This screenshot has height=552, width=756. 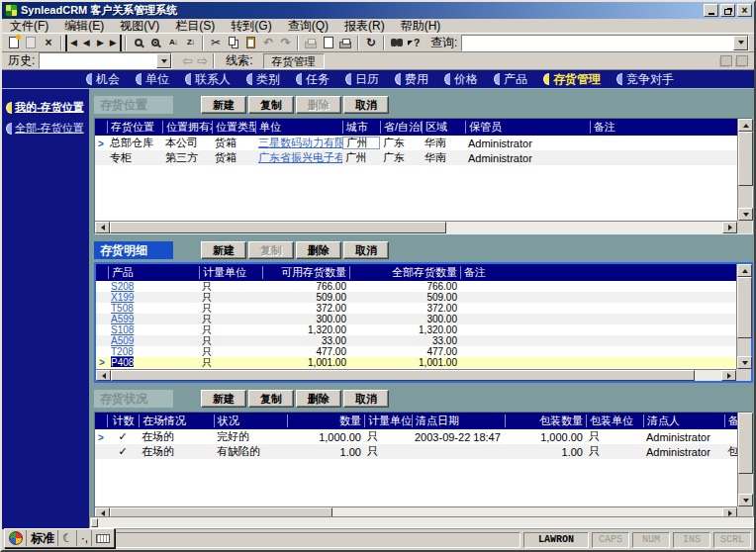 What do you see at coordinates (414, 44) in the screenshot?
I see `help-button: ?` at bounding box center [414, 44].